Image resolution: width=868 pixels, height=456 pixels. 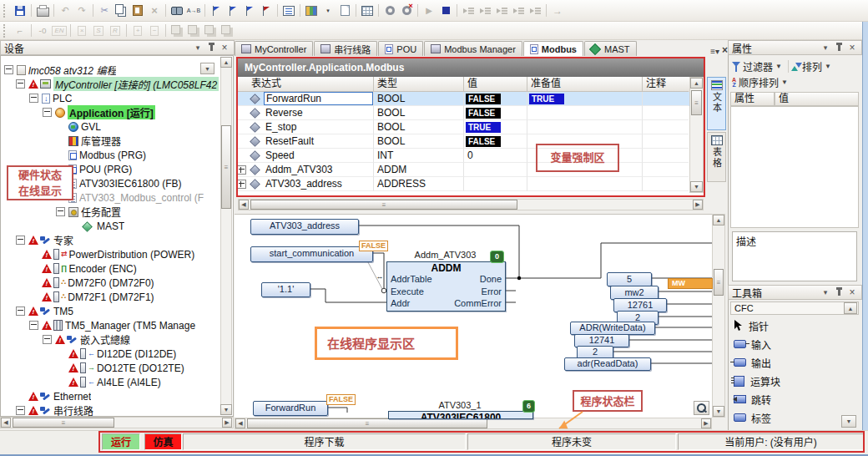 What do you see at coordinates (139, 367) in the screenshot?
I see `tree-item-do12te: →DO12TE (DO12TE)` at bounding box center [139, 367].